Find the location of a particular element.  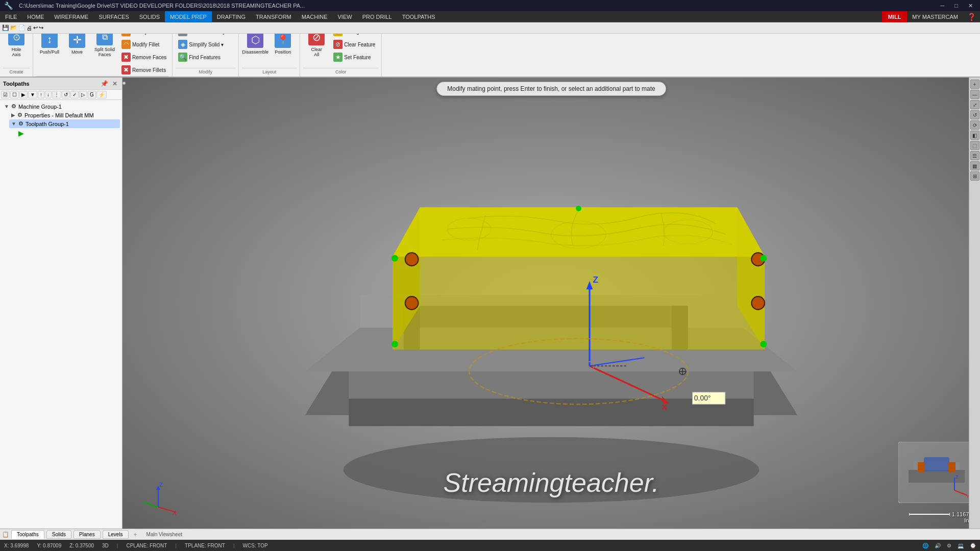

modify-fillet-icon: ◠ is located at coordinates (126, 44).